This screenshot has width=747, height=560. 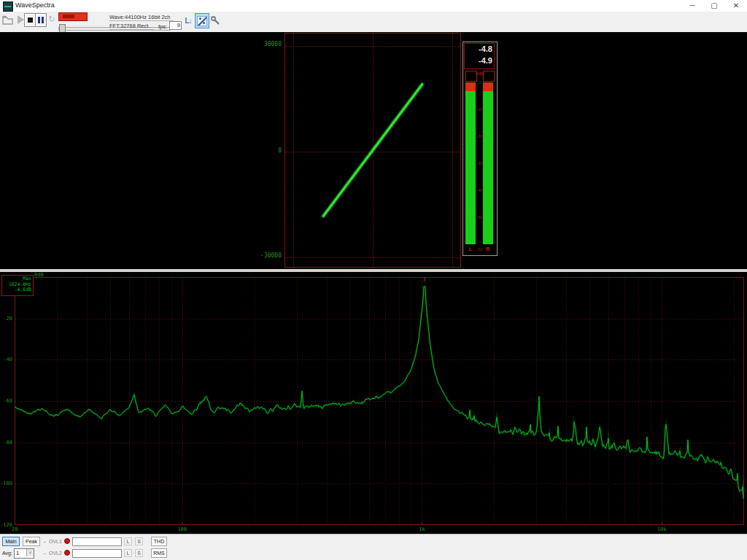 I want to click on record-indicator-text, so click(x=69, y=16).